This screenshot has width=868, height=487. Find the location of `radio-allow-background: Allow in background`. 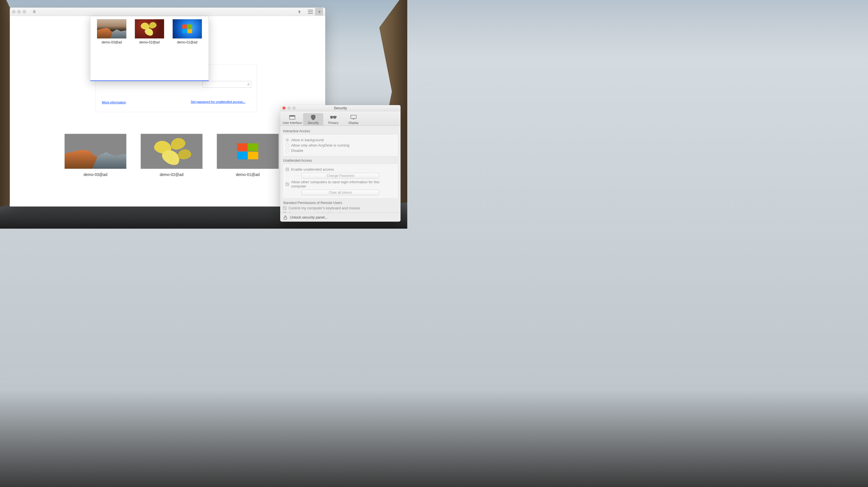

radio-allow-background: Allow in background is located at coordinates (340, 140).